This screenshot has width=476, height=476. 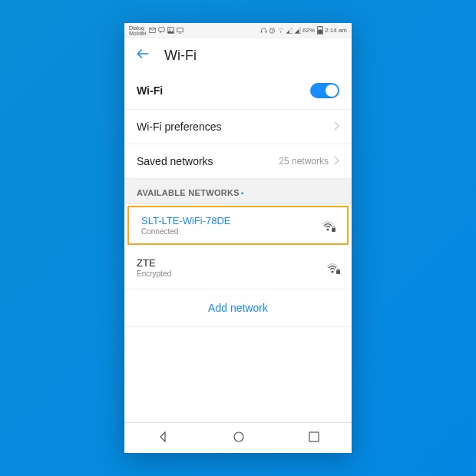 I want to click on system-nav-bar, so click(x=238, y=438).